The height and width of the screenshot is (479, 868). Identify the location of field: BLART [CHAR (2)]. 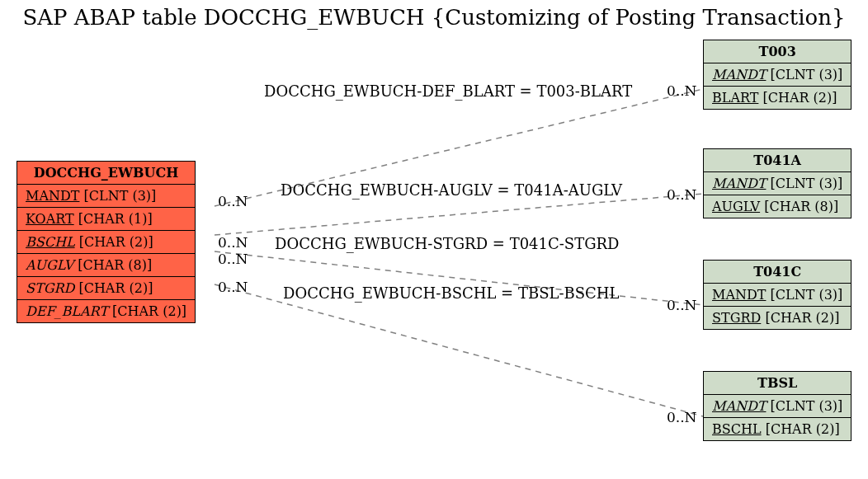
(777, 98).